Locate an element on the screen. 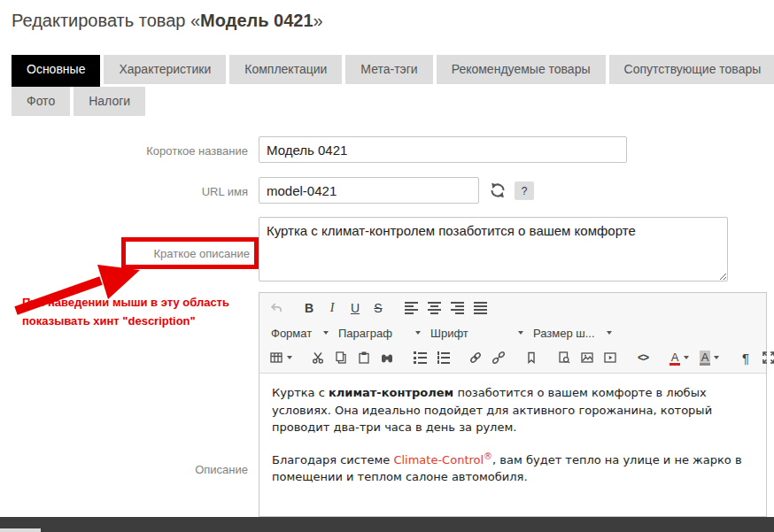 Image resolution: width=774 pixels, height=532 pixels. short-name-input is located at coordinates (443, 150).